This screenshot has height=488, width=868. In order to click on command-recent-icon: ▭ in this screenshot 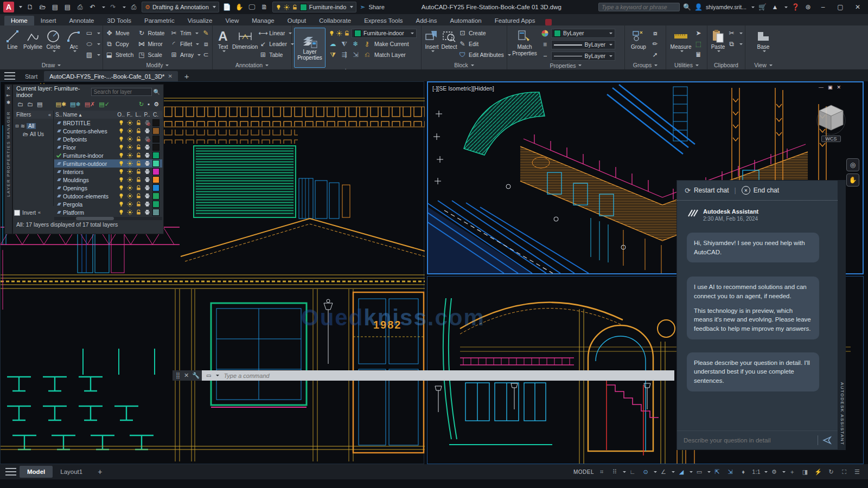, I will do `click(208, 375)`.